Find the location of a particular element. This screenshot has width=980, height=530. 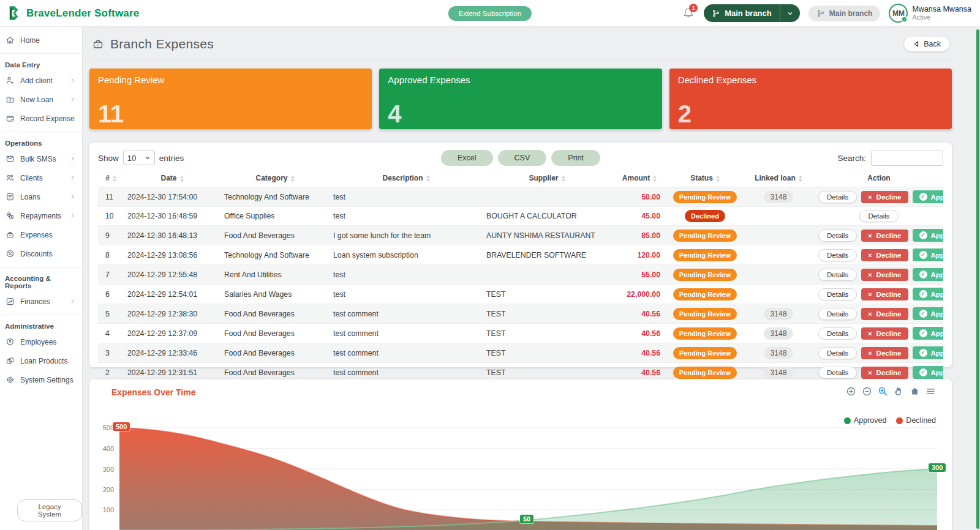

sidebar-item-clients: Clients is located at coordinates (41, 177).